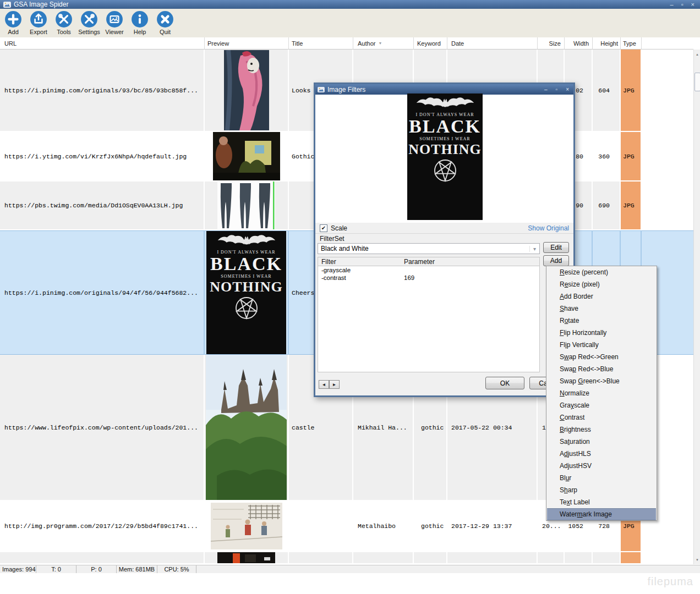 Image resolution: width=700 pixels, height=594 pixels. What do you see at coordinates (89, 22) in the screenshot?
I see `settings-button: Settings` at bounding box center [89, 22].